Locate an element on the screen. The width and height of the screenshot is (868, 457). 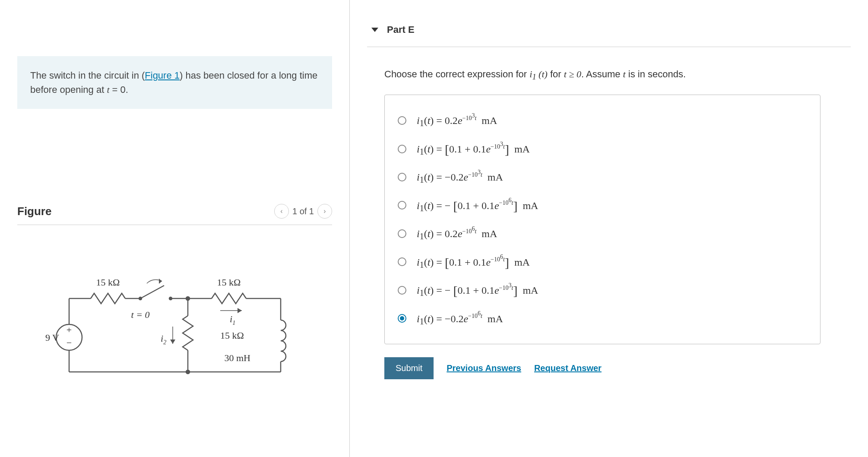
problem-eq-zero: = 0. is located at coordinates (119, 90).